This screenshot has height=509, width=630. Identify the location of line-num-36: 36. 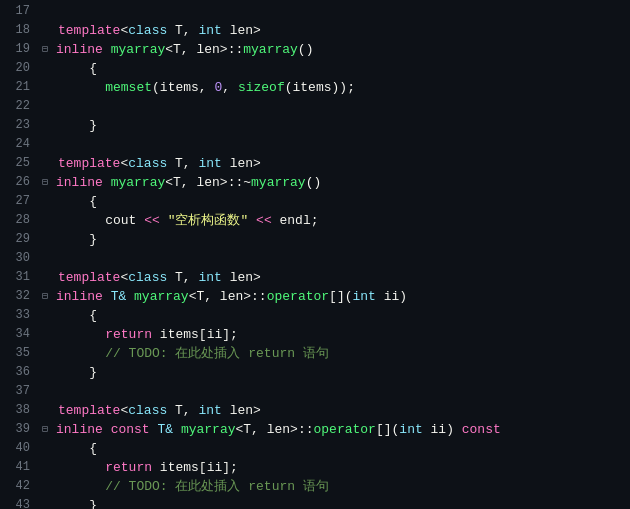
(19, 372).